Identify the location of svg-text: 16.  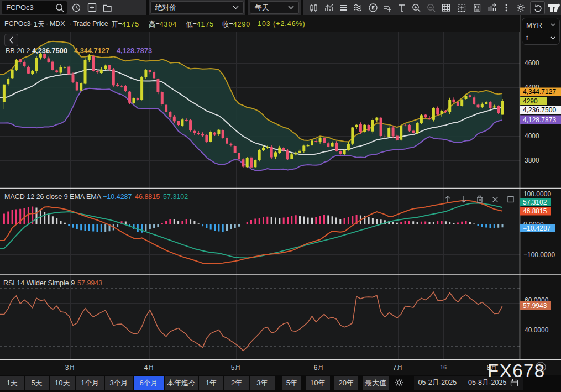
(443, 367).